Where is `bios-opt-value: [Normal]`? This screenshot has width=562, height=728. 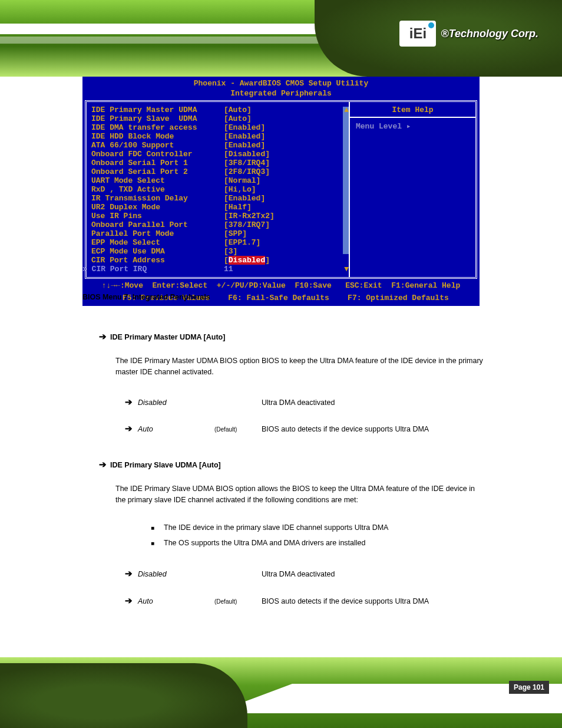 bios-opt-value: [Normal] is located at coordinates (242, 180).